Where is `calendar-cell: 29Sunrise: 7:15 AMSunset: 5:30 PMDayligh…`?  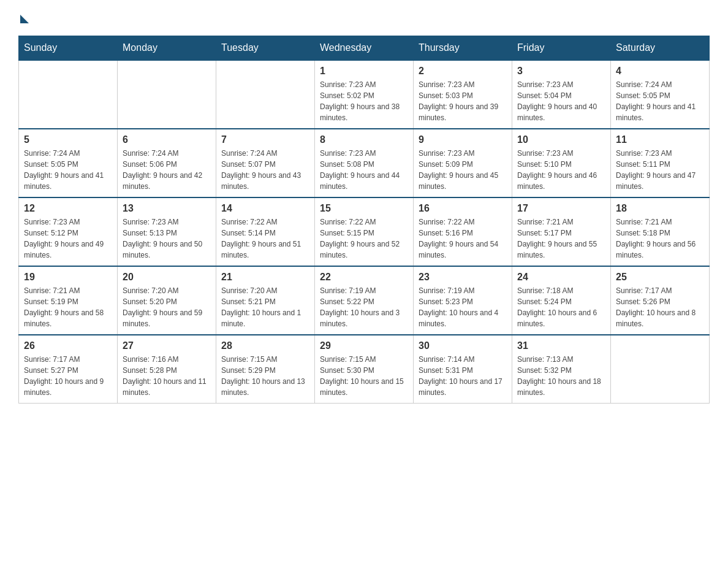
calendar-cell: 29Sunrise: 7:15 AMSunset: 5:30 PMDayligh… is located at coordinates (364, 369).